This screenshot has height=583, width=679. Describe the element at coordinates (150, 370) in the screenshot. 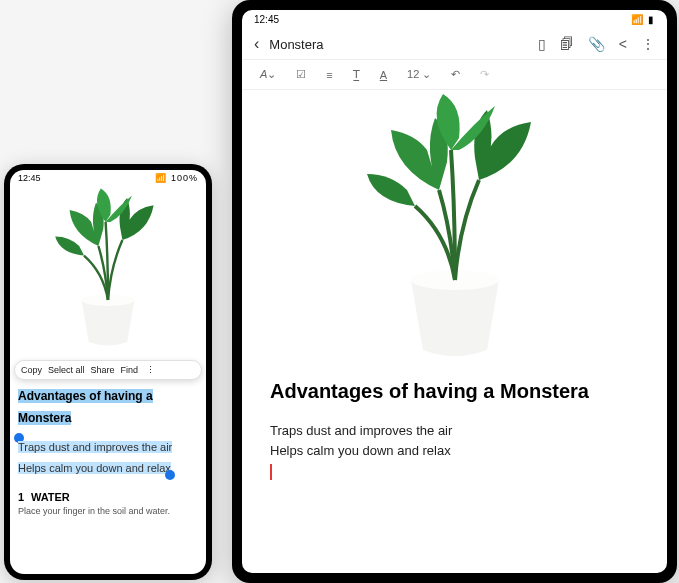

I see `context-more-icon: ⋮` at that location.